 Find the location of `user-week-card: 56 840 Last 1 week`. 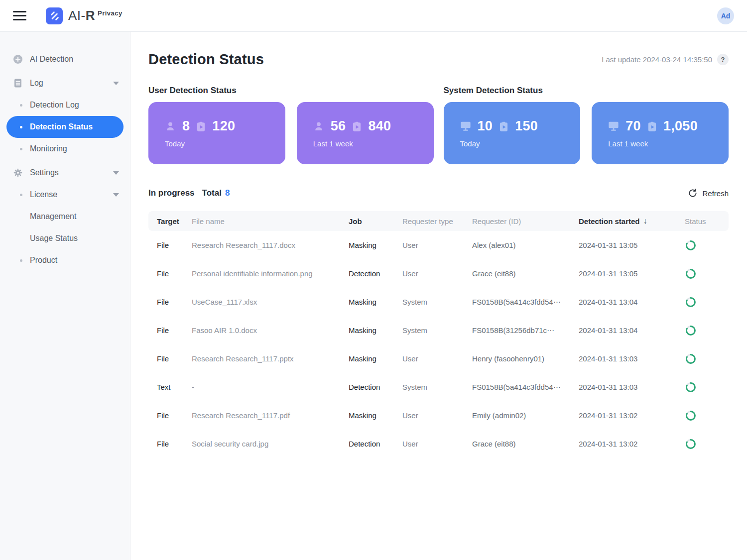

user-week-card: 56 840 Last 1 week is located at coordinates (366, 133).